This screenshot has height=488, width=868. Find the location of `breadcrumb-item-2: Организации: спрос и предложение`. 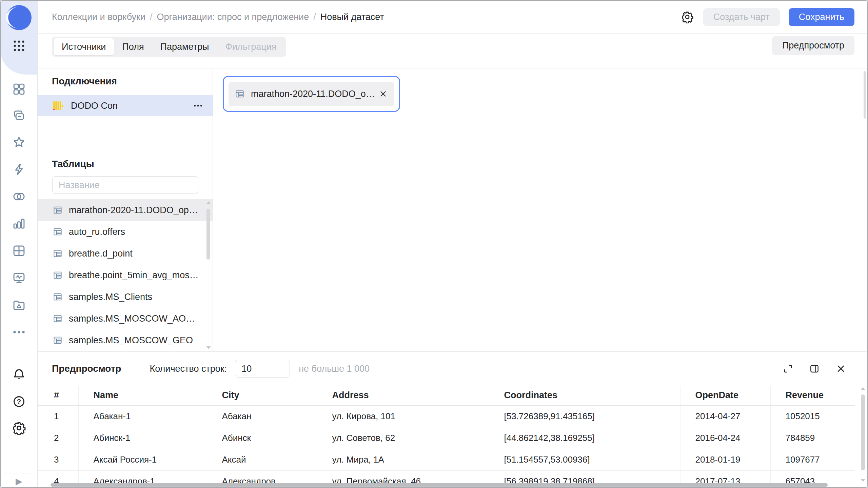

breadcrumb-item-2: Организации: спрос и предложение is located at coordinates (233, 17).